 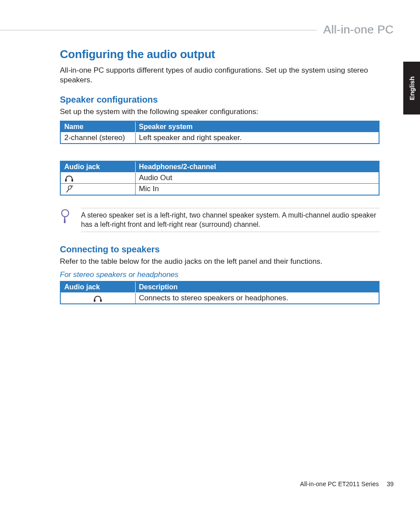 What do you see at coordinates (257, 178) in the screenshot?
I see `cell-audio-out: Audio Out` at bounding box center [257, 178].